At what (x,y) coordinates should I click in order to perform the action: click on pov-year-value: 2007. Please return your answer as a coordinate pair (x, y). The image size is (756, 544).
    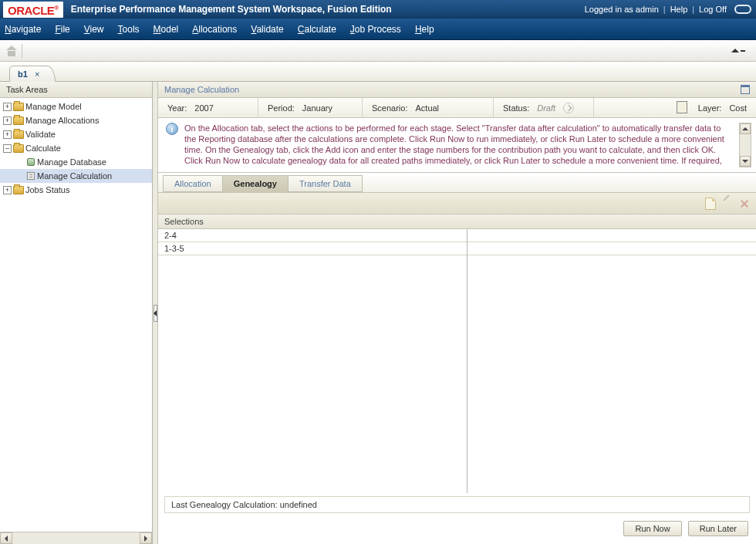
    Looking at the image, I should click on (204, 108).